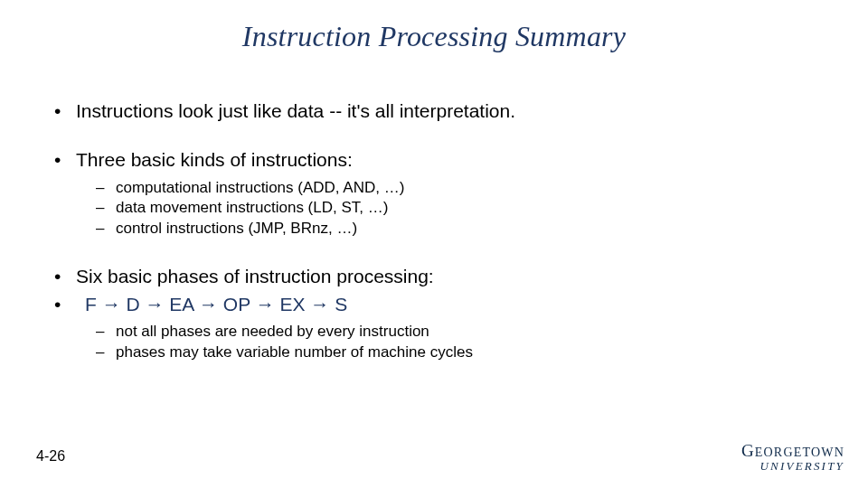  Describe the element at coordinates (273, 331) in the screenshot. I see `sub-bullet-text: not all phases are needed by every instr…` at that location.